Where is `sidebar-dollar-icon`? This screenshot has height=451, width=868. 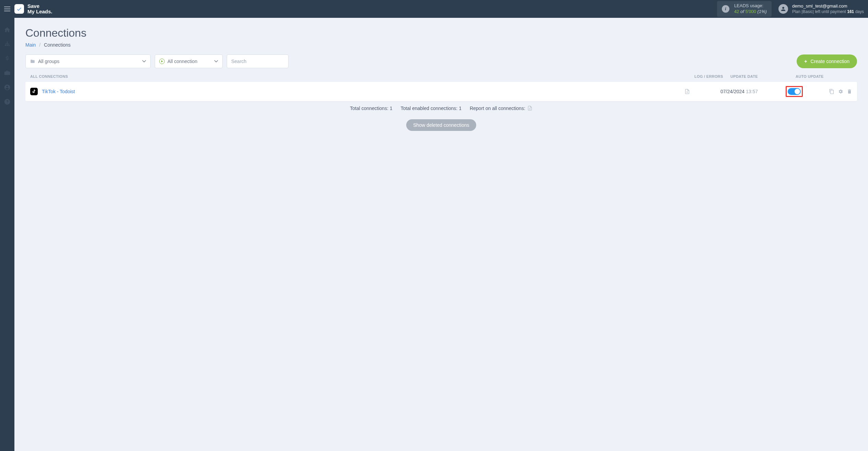 sidebar-dollar-icon is located at coordinates (7, 59).